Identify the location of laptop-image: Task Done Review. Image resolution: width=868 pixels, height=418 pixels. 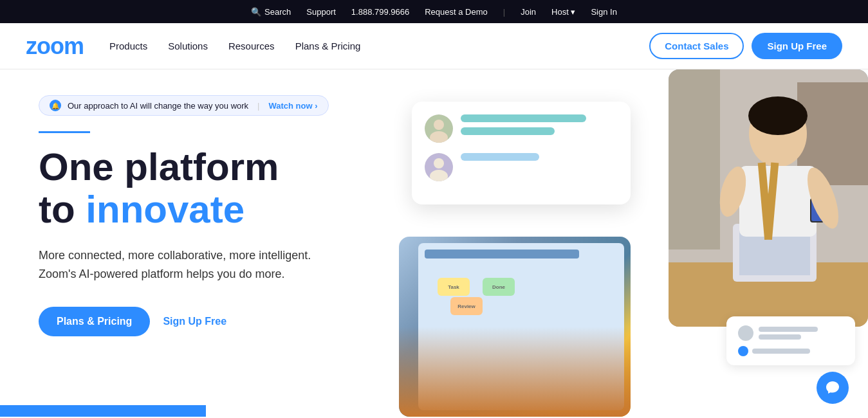
(515, 327).